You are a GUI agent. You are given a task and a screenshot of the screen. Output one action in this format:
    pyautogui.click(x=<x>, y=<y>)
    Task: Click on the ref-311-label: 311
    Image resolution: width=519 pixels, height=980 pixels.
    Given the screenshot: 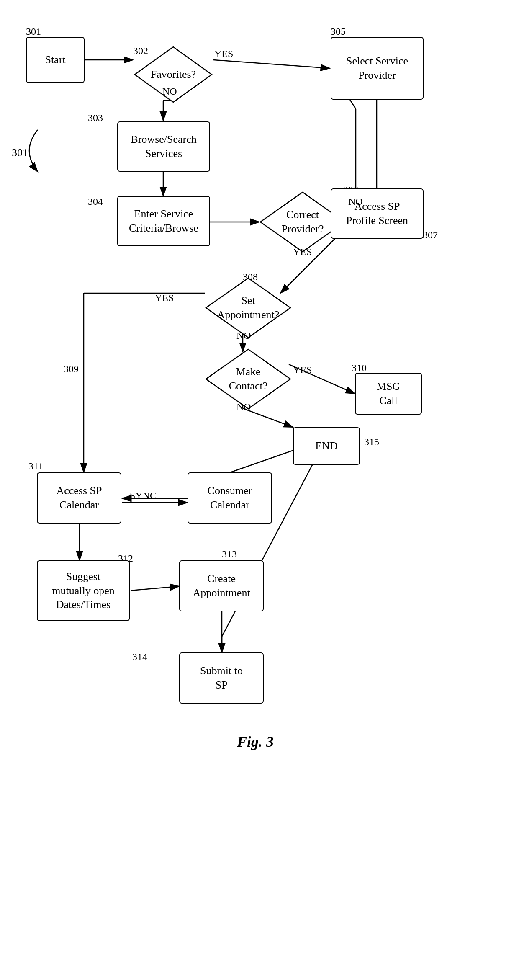 What is the action you would take?
    pyautogui.click(x=36, y=467)
    